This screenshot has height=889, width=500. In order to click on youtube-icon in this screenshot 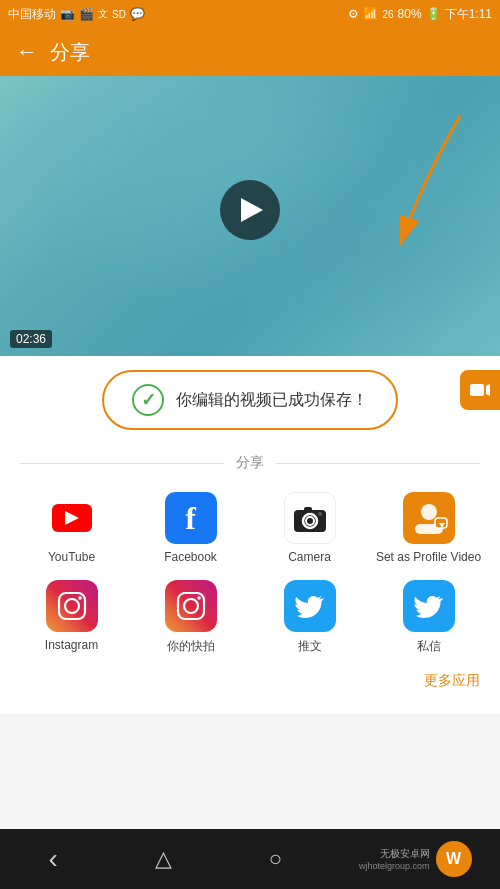, I will do `click(72, 518)`.